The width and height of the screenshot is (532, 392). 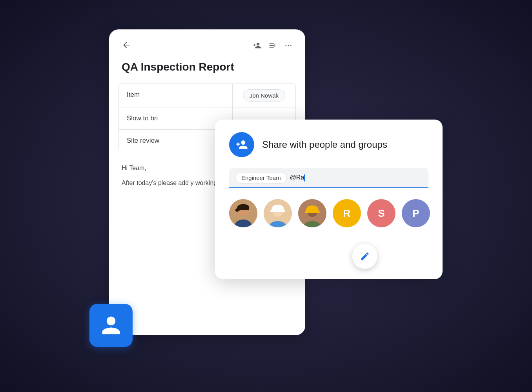 What do you see at coordinates (329, 213) in the screenshot?
I see `avatars-row: R S P` at bounding box center [329, 213].